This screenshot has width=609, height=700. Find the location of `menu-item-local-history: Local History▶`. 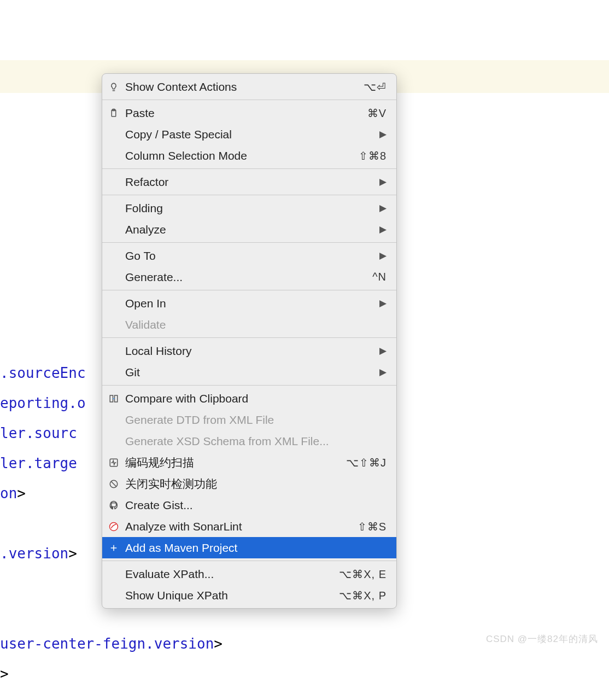

menu-item-local-history: Local History▶ is located at coordinates (249, 351).